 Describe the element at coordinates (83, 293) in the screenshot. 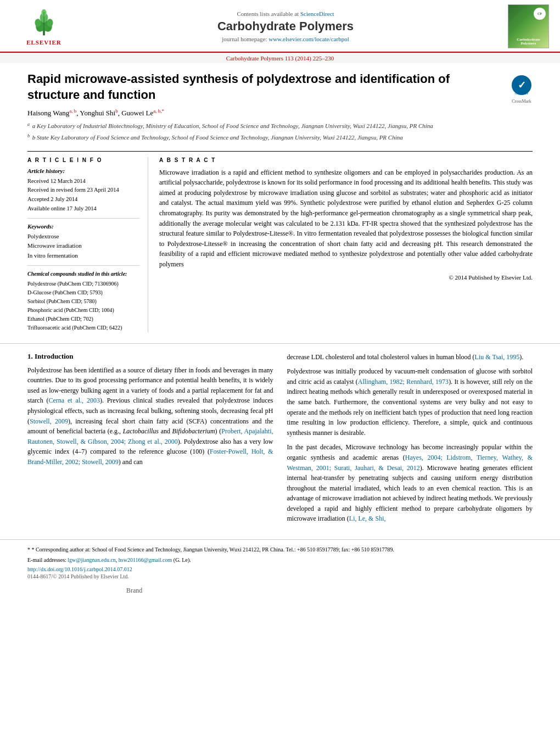

I see `chemical-2: D-Glucose (PubChem CID; 5793)` at that location.